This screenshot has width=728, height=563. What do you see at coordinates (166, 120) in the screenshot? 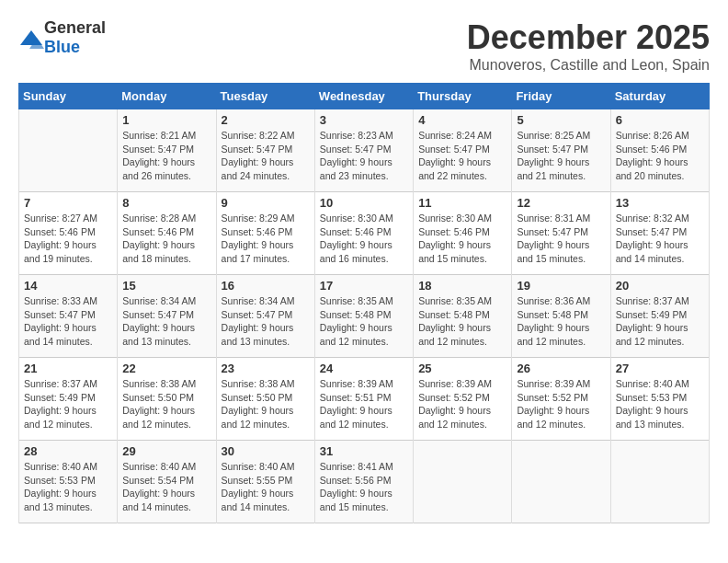
I see `day-number: 1` at bounding box center [166, 120].